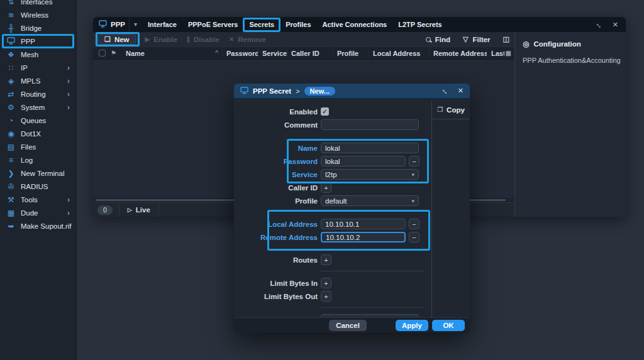 Image resolution: width=644 pixels, height=360 pixels. Describe the element at coordinates (118, 25) in the screenshot. I see `window-title: PPP` at that location.